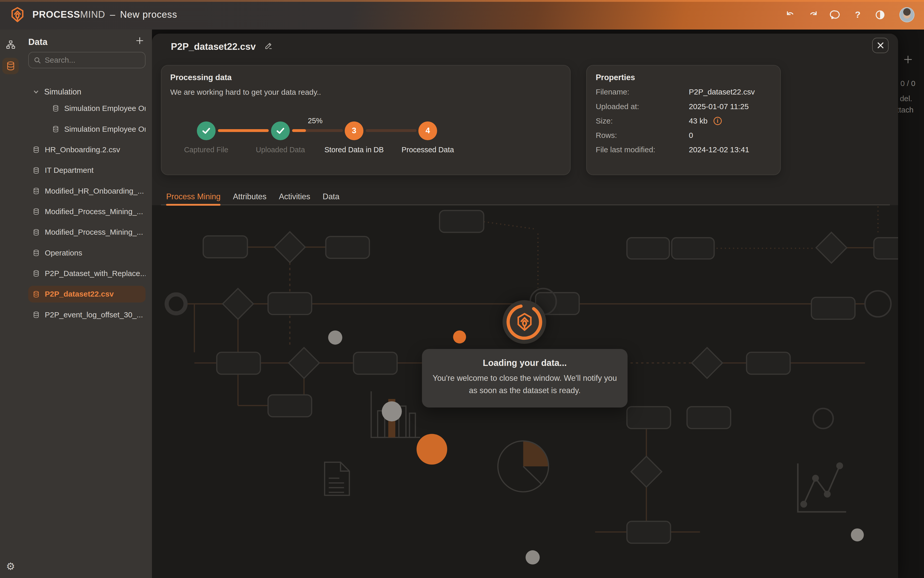  What do you see at coordinates (87, 191) in the screenshot?
I see `sidebar-item-dataset: Modified_HR_Onboarding_...` at bounding box center [87, 191].